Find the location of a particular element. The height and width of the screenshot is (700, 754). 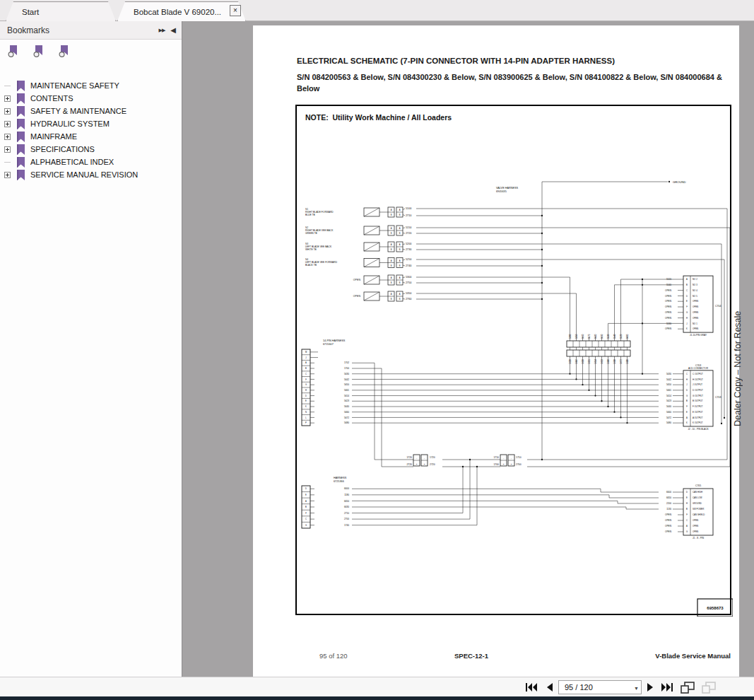

bookmark-item: MAINTENANCE SAFETY is located at coordinates (90, 86).